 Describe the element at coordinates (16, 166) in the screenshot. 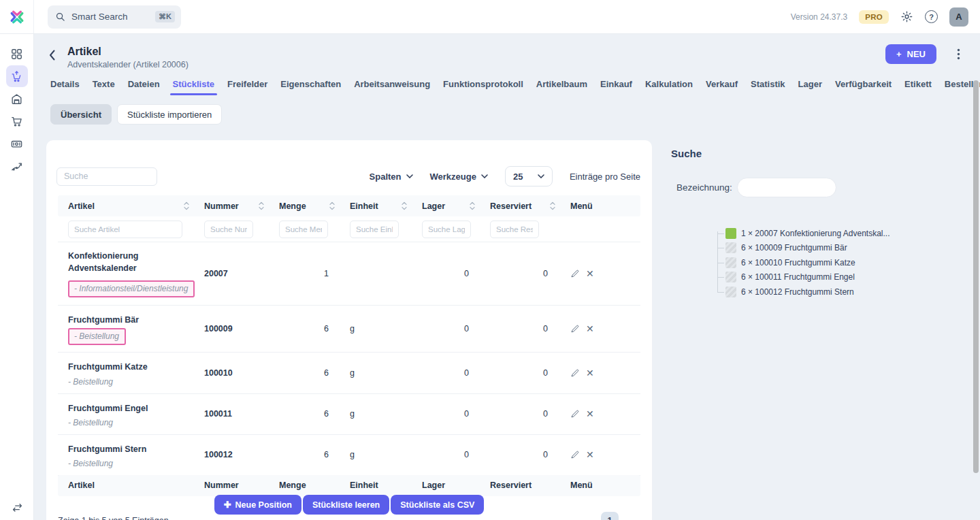

I see `chart-trend-icon` at that location.